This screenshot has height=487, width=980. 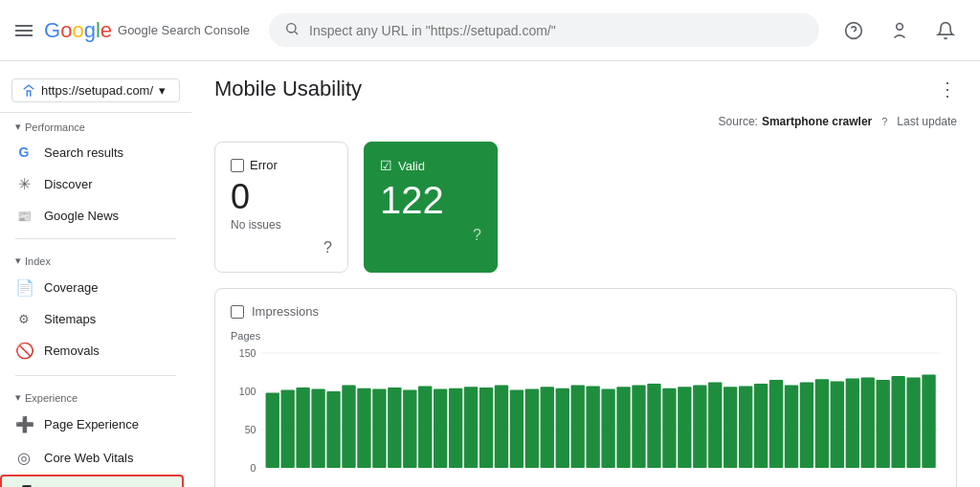 What do you see at coordinates (281, 197) in the screenshot?
I see `error-count: 0` at bounding box center [281, 197].